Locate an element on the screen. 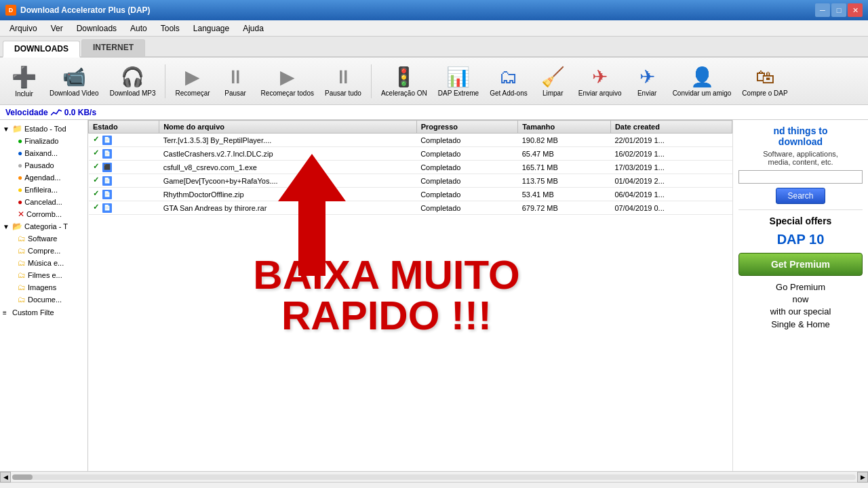 Image resolution: width=868 pixels, height=488 pixels. download-mp3-button: 🎧 Download MP3 is located at coordinates (133, 81).